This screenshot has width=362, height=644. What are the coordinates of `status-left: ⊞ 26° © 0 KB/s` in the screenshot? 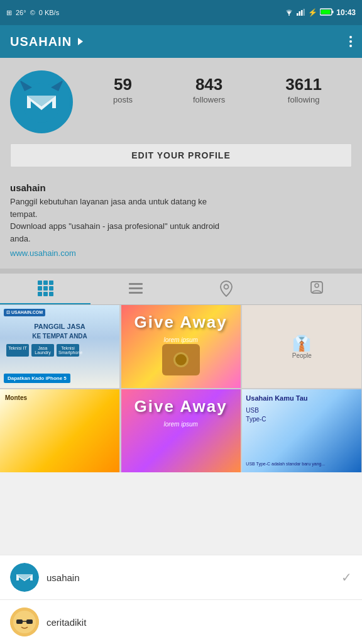 It's located at (33, 13).